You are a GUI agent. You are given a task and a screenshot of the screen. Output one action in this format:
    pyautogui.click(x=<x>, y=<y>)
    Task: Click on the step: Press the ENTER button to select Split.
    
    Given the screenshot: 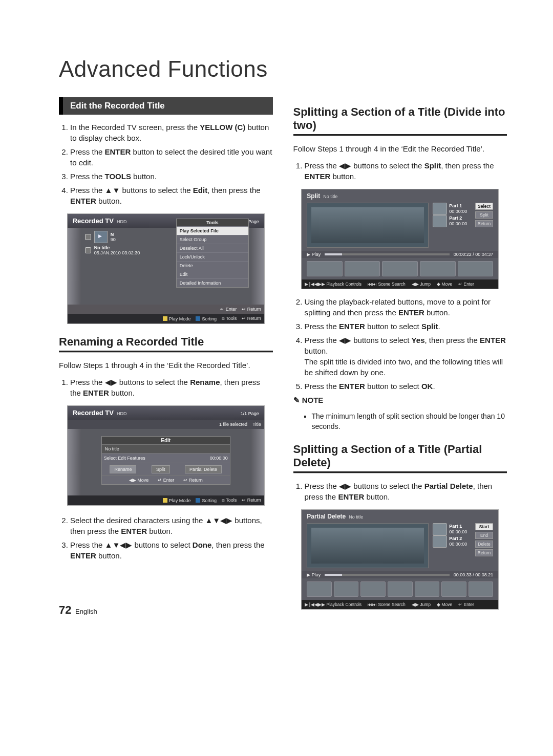 What is the action you would take?
    pyautogui.click(x=406, y=327)
    